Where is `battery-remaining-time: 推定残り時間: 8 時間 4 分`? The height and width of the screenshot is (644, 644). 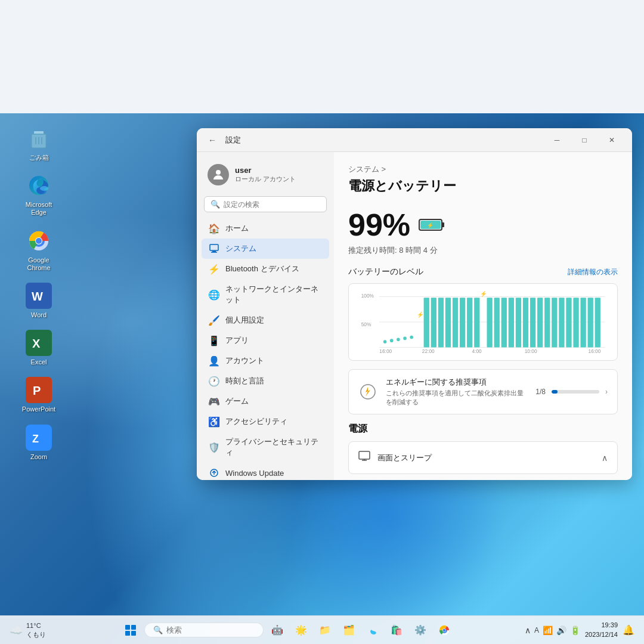 battery-remaining-time: 推定残り時間: 8 時間 4 分 is located at coordinates (483, 250).